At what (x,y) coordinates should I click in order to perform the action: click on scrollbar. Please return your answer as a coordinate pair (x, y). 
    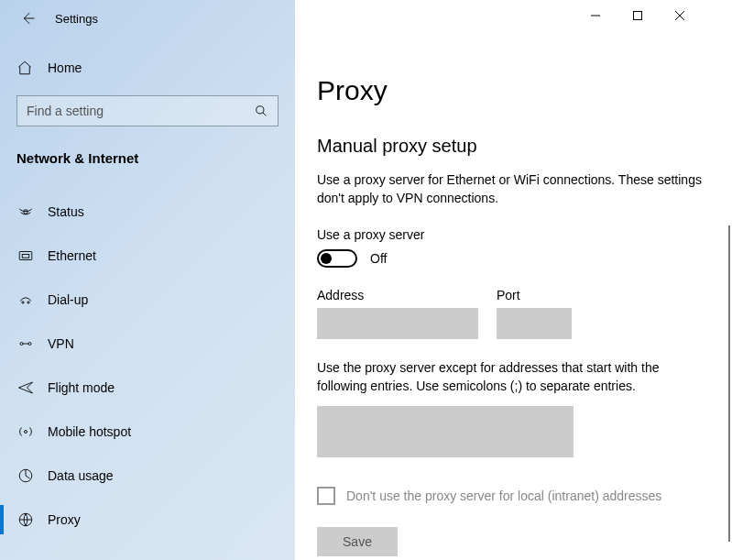
    Looking at the image, I should click on (729, 383).